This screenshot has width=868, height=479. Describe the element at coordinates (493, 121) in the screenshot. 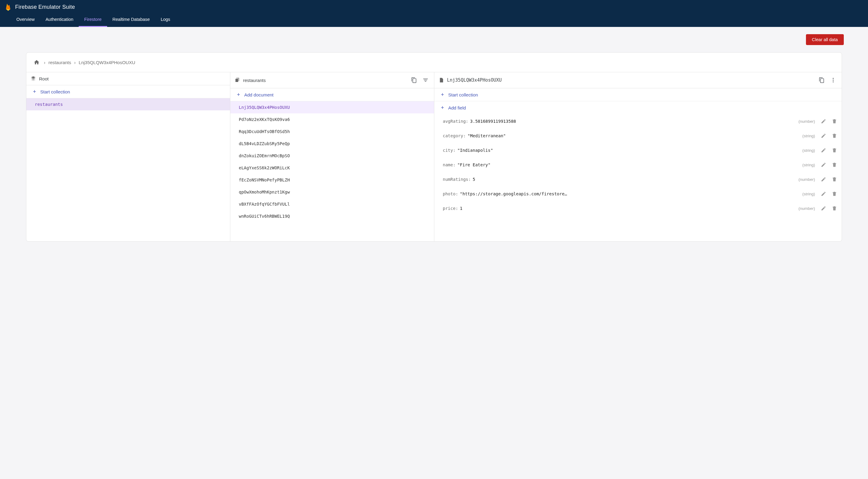

I see `field-value: 3.5816899119913588` at that location.